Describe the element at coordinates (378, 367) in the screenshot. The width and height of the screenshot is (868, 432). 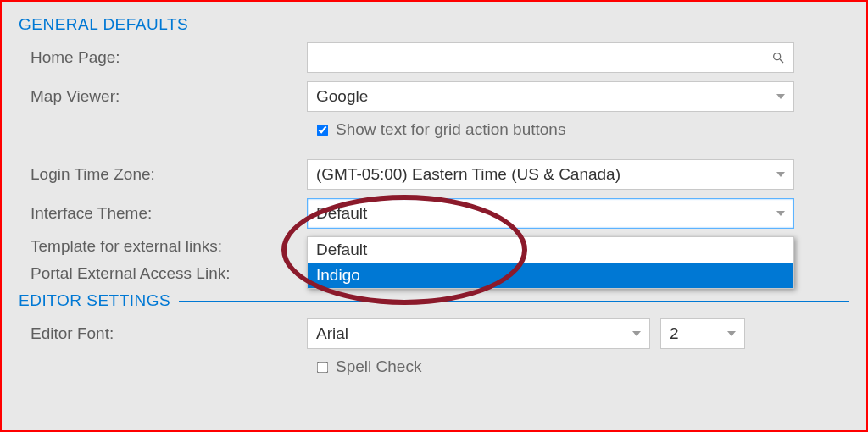
I see `spell-check-label: Spell Check` at that location.